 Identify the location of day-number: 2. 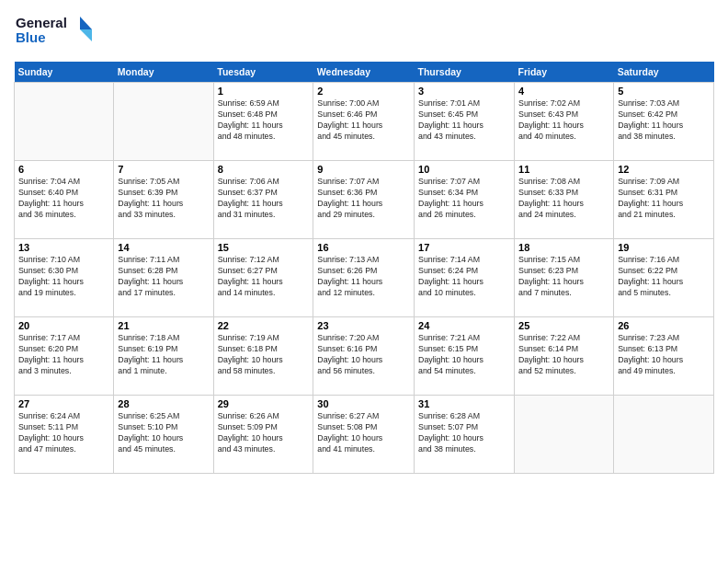
(364, 91).